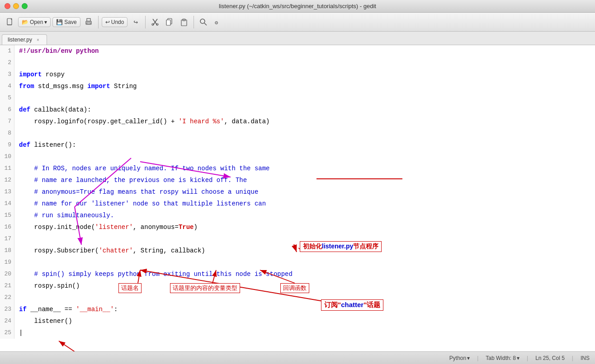  What do you see at coordinates (298, 358) in the screenshot?
I see `statusbar: Python ▾ | Tab Width: 8 ▾ | Ln 25, Col 5…` at bounding box center [298, 358].